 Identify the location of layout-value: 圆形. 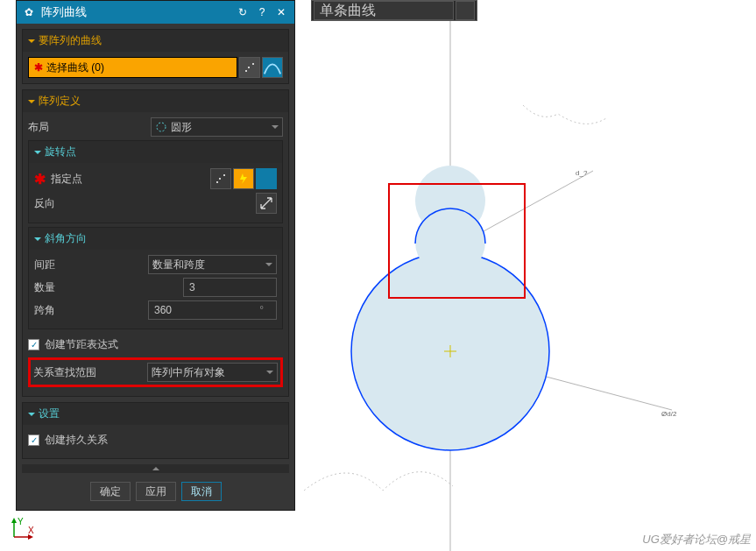
(219, 128).